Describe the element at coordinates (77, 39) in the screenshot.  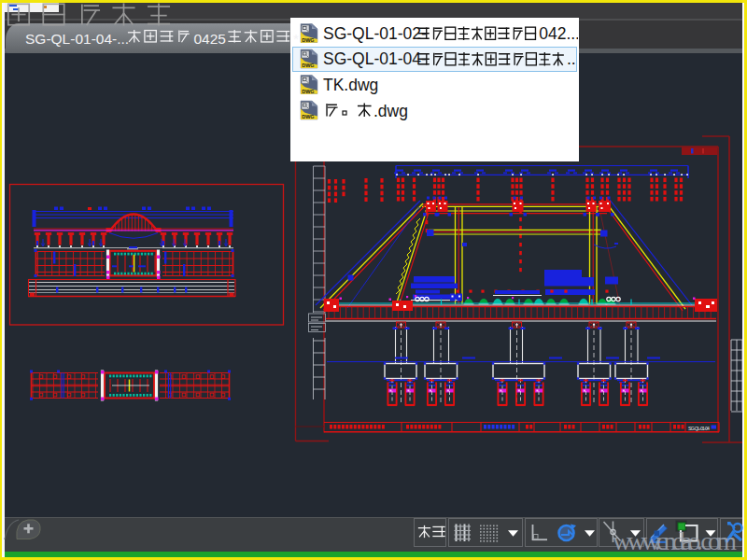
I see `svg-text: SG-QL-01-04-...` at that location.